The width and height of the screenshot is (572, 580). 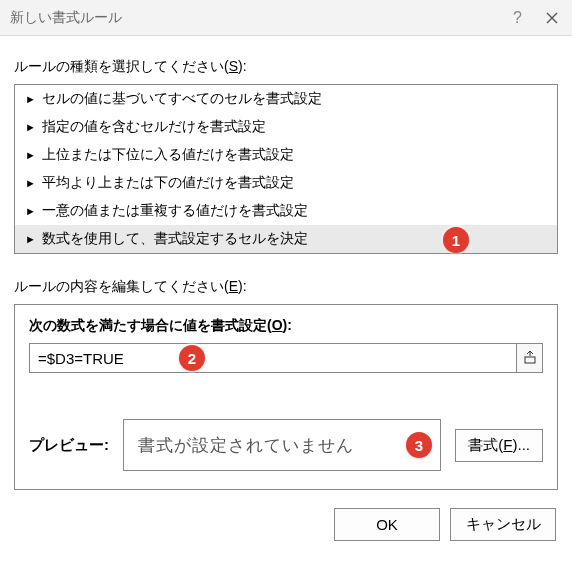 I want to click on rule-type-item-label: 一意の値または重複する値だけを書式設定, so click(x=175, y=211).